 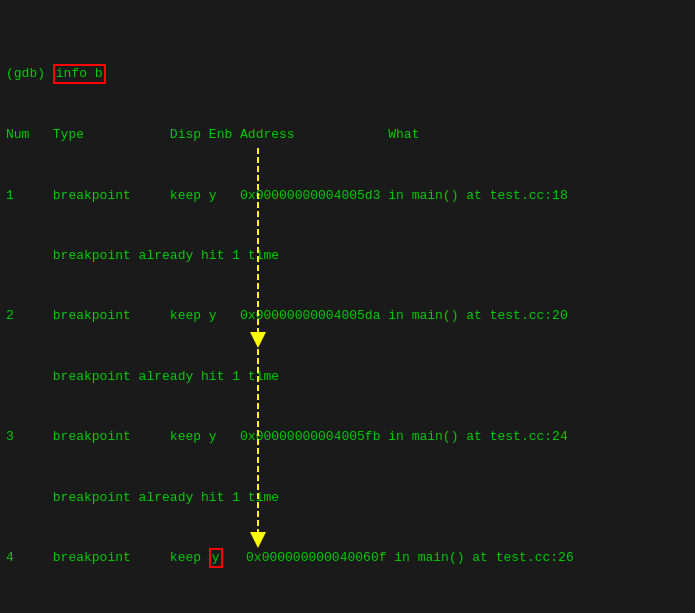 I want to click on header-1: Num Type Disp Enb Address What, so click(x=348, y=135).